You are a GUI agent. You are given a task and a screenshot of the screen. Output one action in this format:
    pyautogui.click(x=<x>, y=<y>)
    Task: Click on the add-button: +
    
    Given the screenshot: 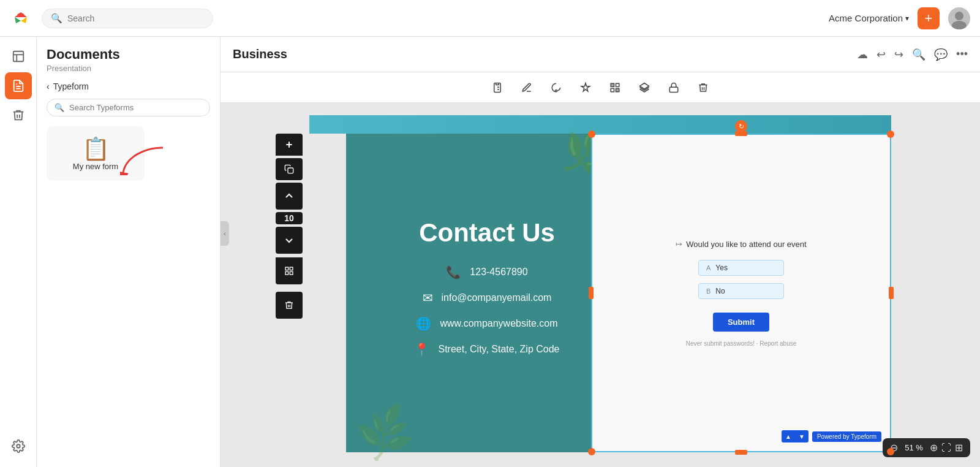 What is the action you would take?
    pyautogui.click(x=929, y=18)
    